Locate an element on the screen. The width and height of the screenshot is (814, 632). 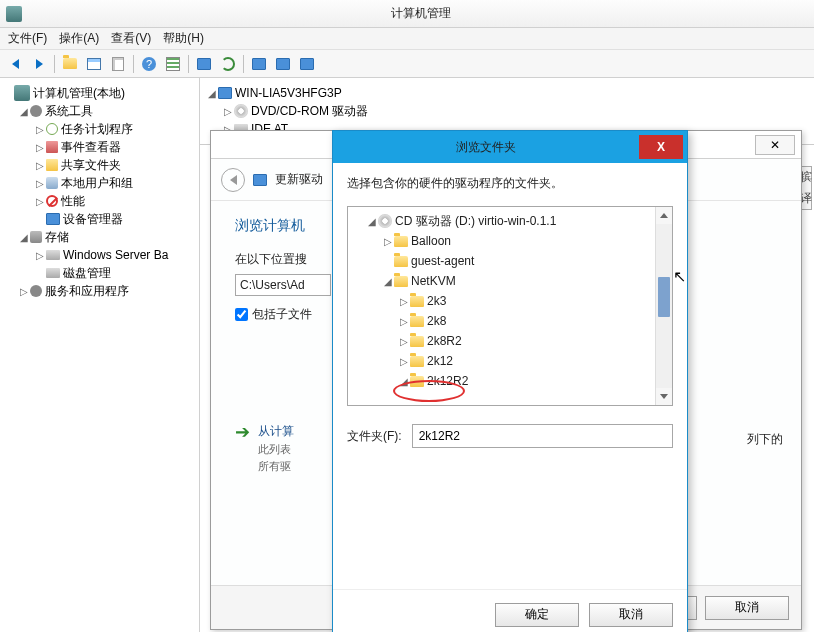
pick-option-desc1: 此列表 is located at coordinates (276, 450).